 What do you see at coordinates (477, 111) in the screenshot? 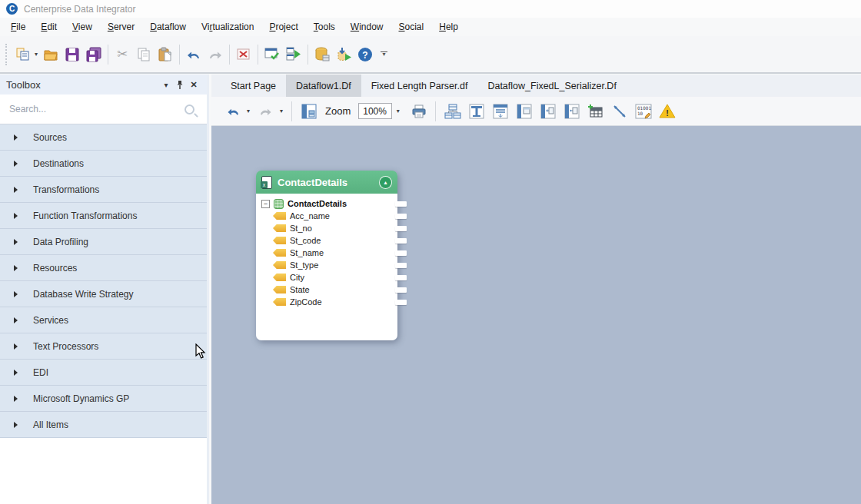
I see `distribute-horizontal-icon` at bounding box center [477, 111].